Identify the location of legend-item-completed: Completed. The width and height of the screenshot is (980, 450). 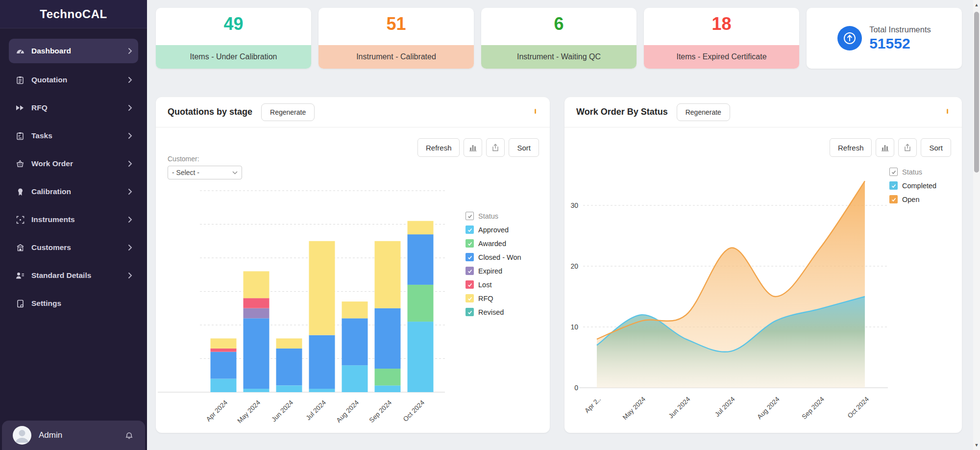
(913, 185).